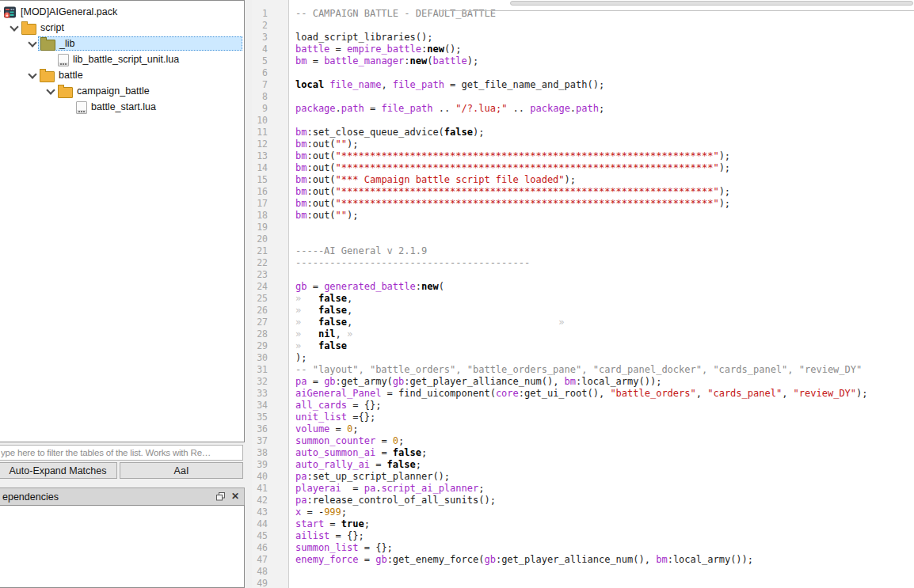 The image size is (914, 588). I want to click on line-number: 8, so click(271, 97).